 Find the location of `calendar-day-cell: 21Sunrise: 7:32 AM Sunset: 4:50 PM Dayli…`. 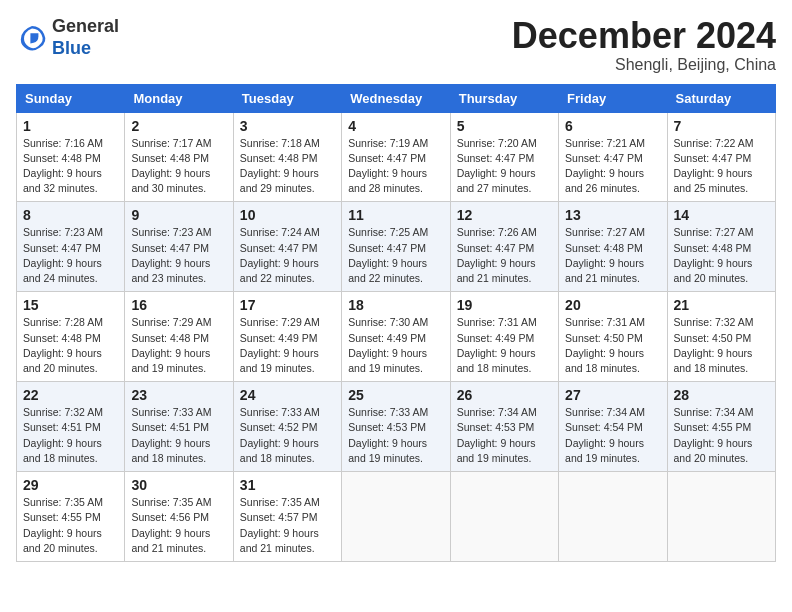

calendar-day-cell: 21Sunrise: 7:32 AM Sunset: 4:50 PM Dayli… is located at coordinates (721, 337).